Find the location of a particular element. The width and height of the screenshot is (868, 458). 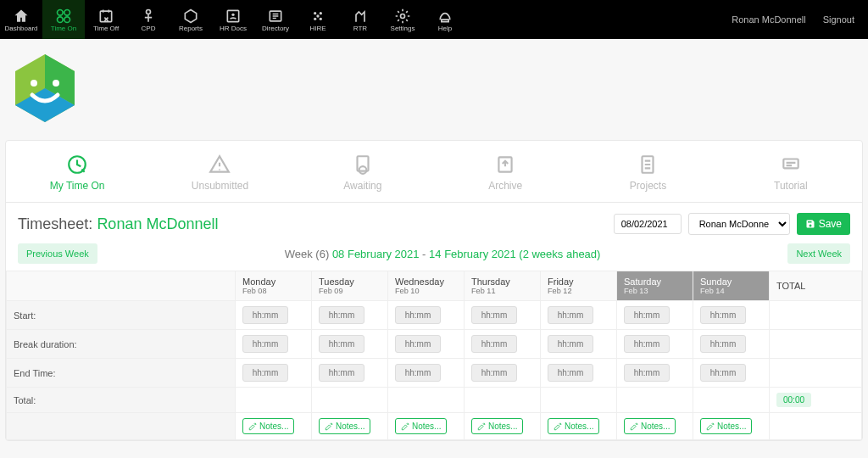

nav-hr-docs: HR Docs is located at coordinates (233, 20).